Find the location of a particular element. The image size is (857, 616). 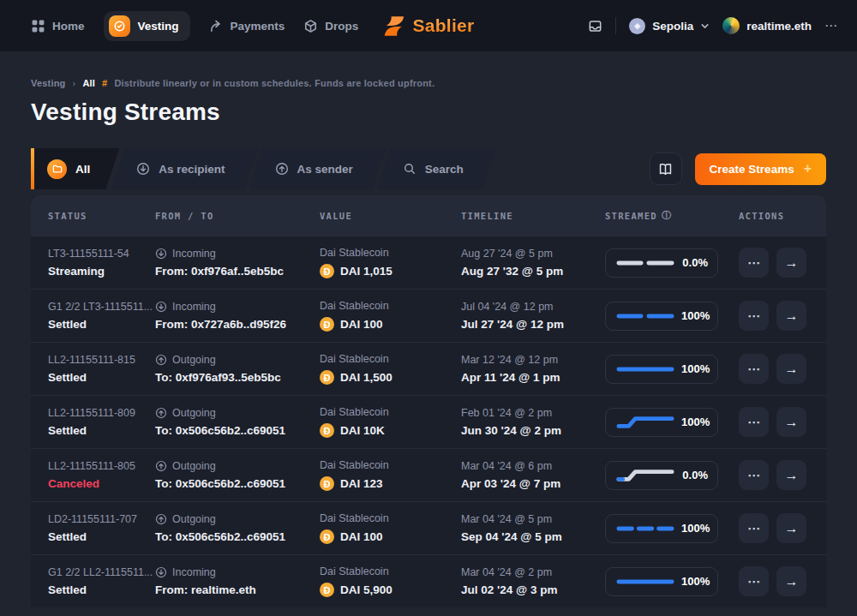

create-streams-button: Create Streams + is located at coordinates (761, 170).